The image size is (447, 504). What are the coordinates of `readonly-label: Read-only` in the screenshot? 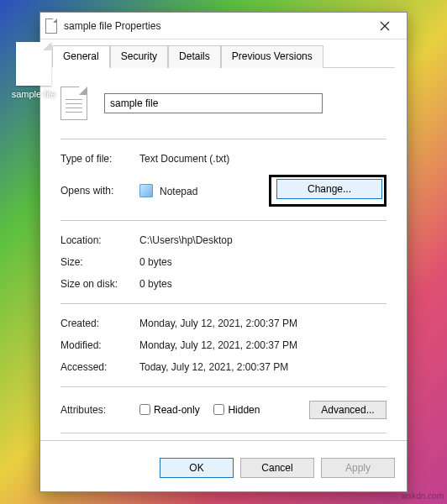 It's located at (176, 410).